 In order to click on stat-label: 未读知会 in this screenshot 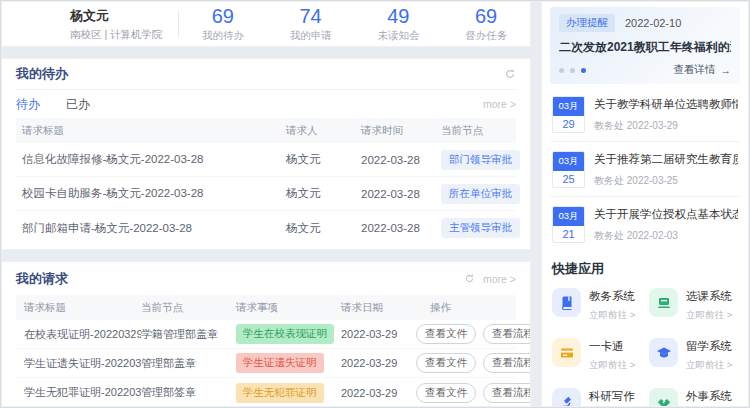, I will do `click(399, 36)`.